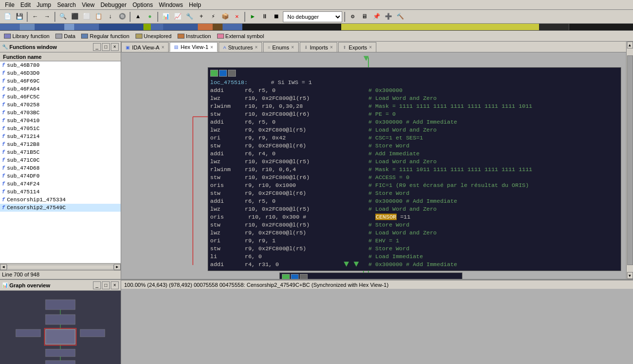 The width and height of the screenshot is (633, 364). Describe the element at coordinates (630, 160) in the screenshot. I see `scroll-thumb` at that location.